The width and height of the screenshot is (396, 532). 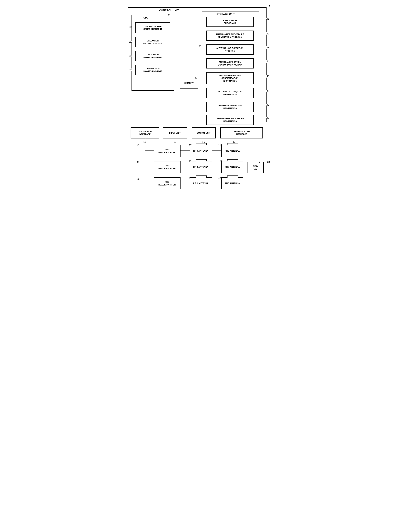 What do you see at coordinates (167, 151) in the screenshot?
I see `rfid-rw-21-box: RFID READER/WRITER` at bounding box center [167, 151].